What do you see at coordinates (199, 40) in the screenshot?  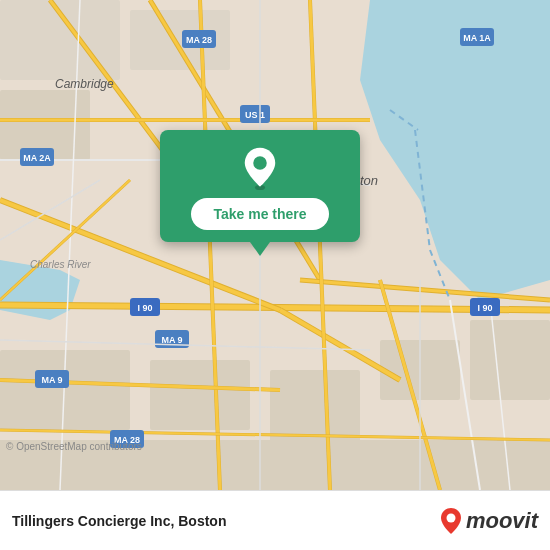 I see `svg-text: MA 28` at bounding box center [199, 40].